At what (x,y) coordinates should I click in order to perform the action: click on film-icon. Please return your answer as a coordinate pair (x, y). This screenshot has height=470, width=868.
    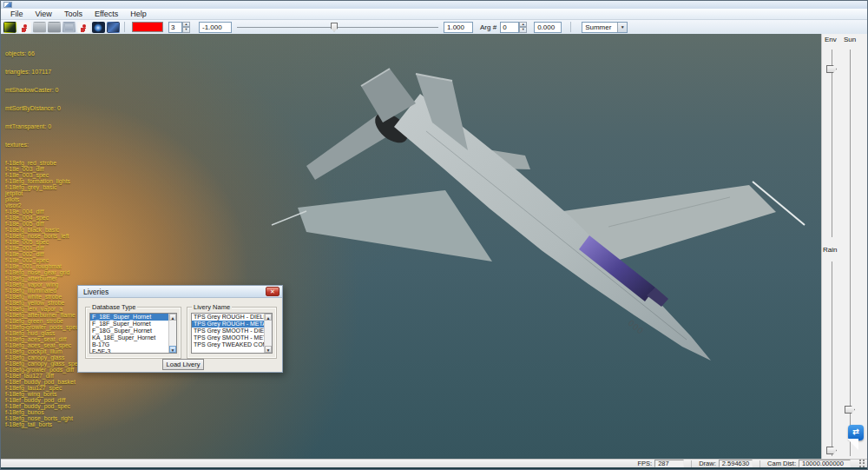
    Looking at the image, I should click on (54, 28).